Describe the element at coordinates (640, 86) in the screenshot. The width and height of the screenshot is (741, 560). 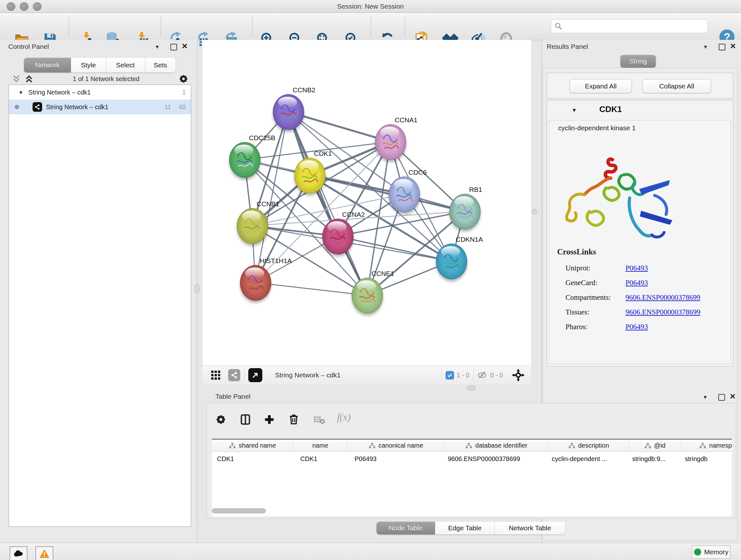
I see `expand-collapse-box: Expand All Collapse All` at that location.